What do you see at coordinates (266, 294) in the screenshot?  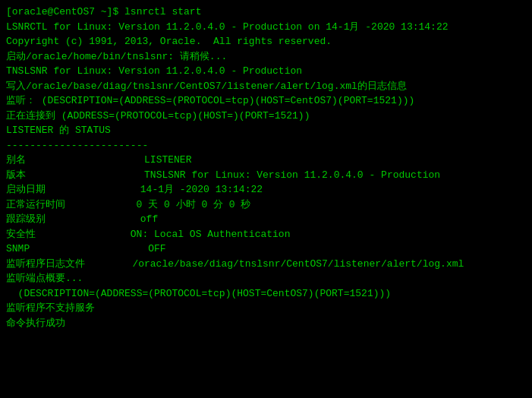 I see `terminal-line-endpoints-desc: (DESCRIPTION=(ADDRESS=(PROTOCOL=tcp)(HOS…` at bounding box center [266, 294].